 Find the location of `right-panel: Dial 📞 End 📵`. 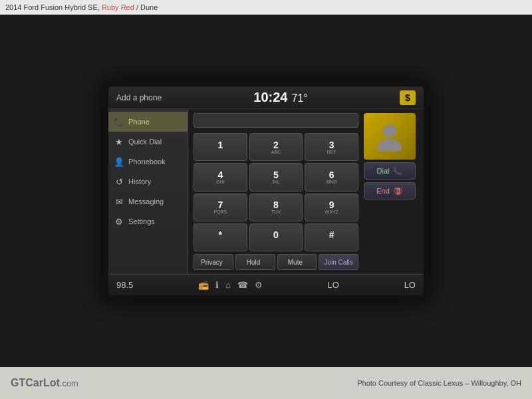

right-panel: Dial 📞 End 📵 is located at coordinates (394, 192).